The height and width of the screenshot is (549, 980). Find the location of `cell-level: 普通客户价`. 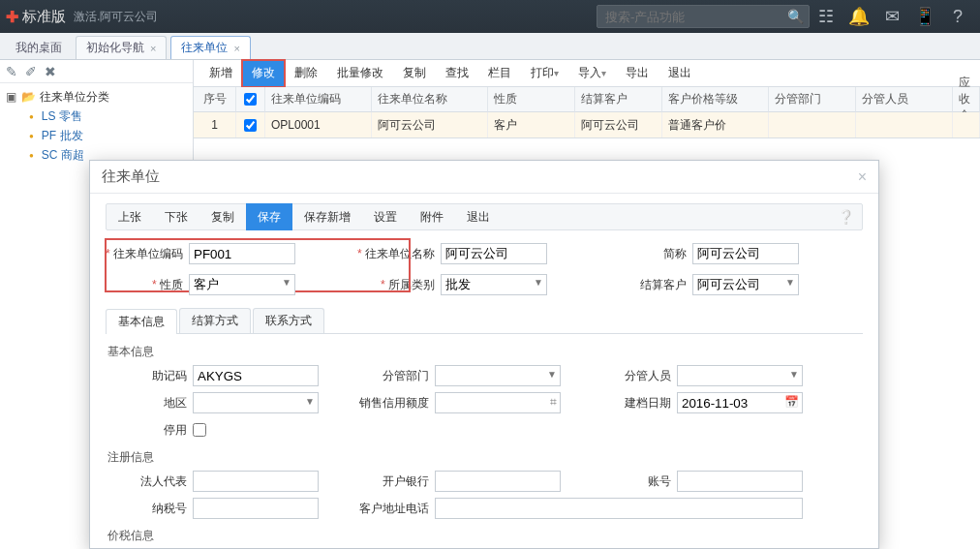

cell-level: 普通客户价 is located at coordinates (716, 125).